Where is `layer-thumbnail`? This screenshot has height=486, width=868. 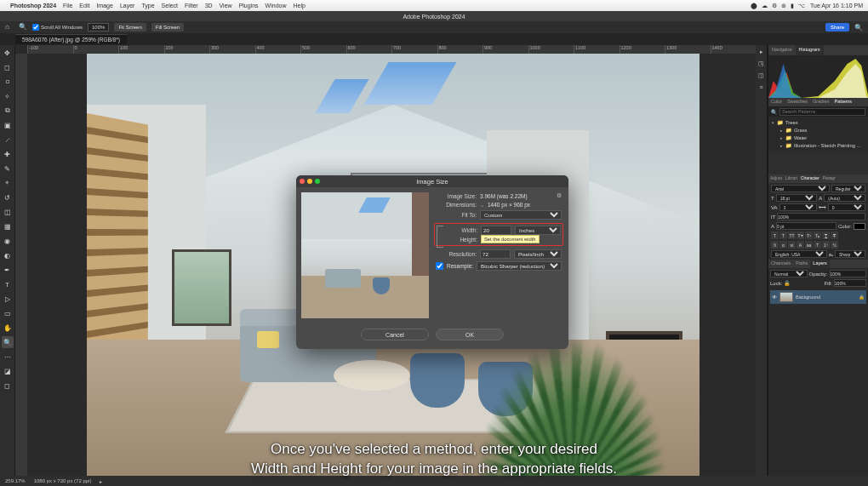 layer-thumbnail is located at coordinates (786, 297).